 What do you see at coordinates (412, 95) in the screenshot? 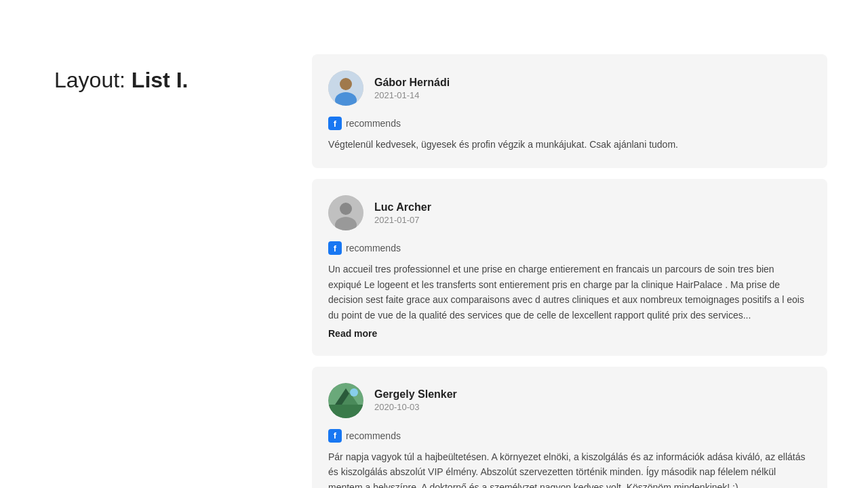
I see `review-date: 2021-01-14` at bounding box center [412, 95].